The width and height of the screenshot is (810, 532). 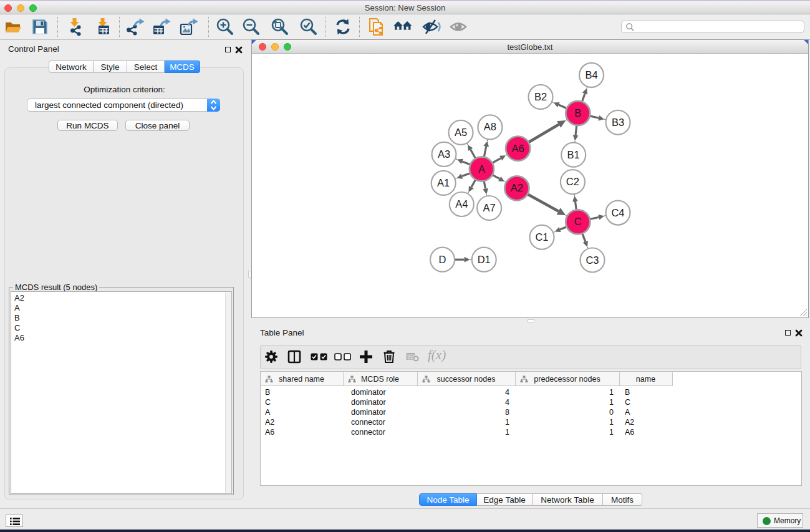 I want to click on svg-text: B3, so click(x=618, y=122).